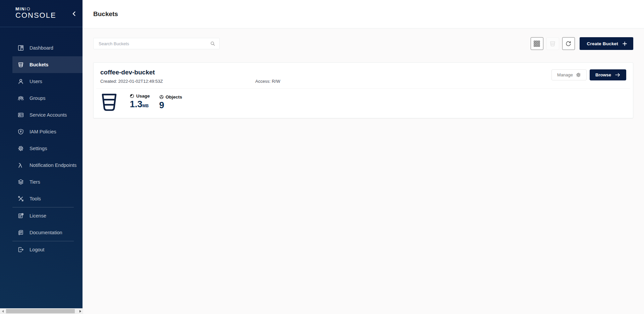 The image size is (644, 314). Describe the element at coordinates (21, 98) in the screenshot. I see `groups-icon` at that location.